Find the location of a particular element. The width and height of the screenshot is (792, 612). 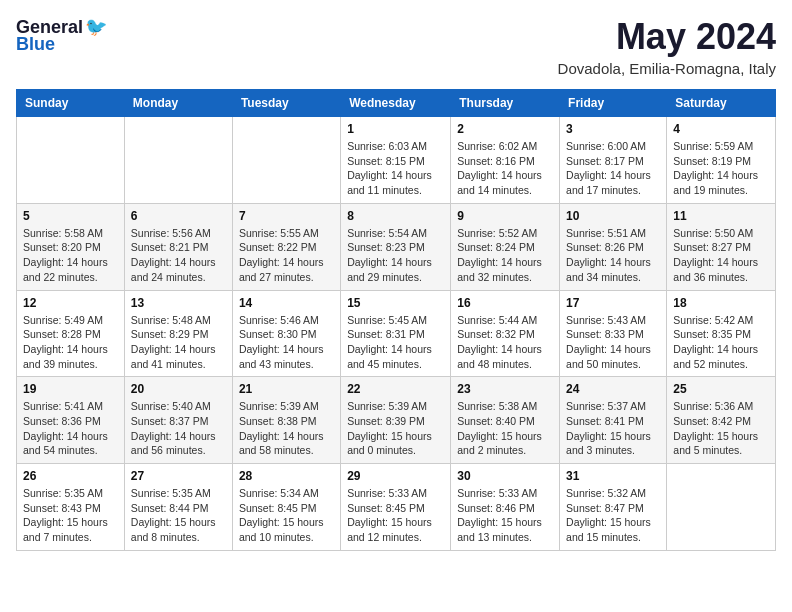

weekday-header-wednesday: Wednesday is located at coordinates (396, 104).